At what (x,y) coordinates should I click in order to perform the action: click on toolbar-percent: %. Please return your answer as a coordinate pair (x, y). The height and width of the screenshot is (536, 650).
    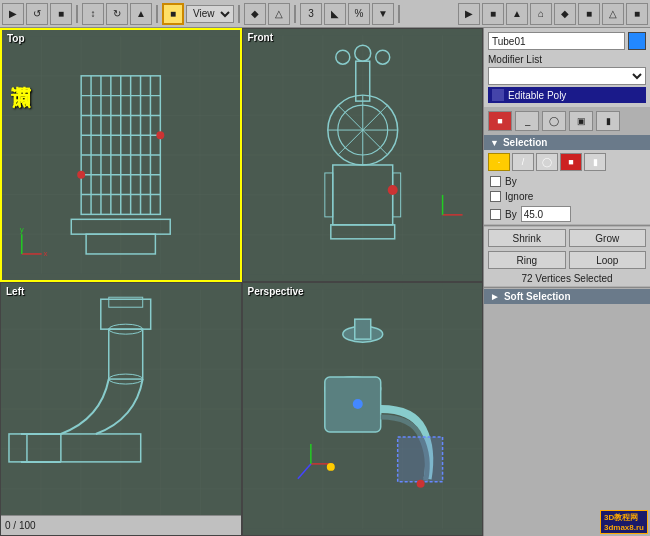
    Looking at the image, I should click on (359, 14).